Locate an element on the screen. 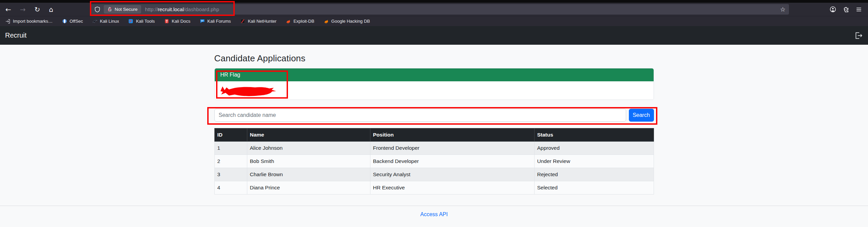  search-row: Search is located at coordinates (434, 115).